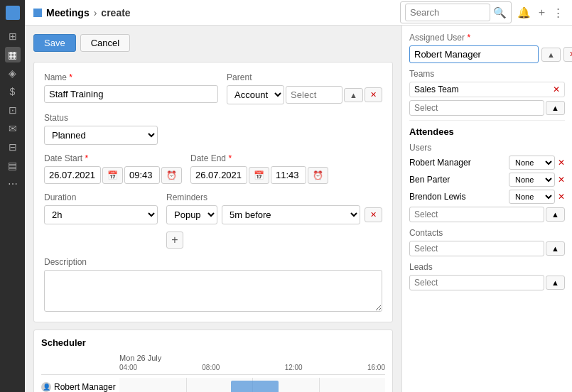  What do you see at coordinates (252, 358) in the screenshot?
I see `scheduler-date-label: Mon 26 July` at bounding box center [252, 358].